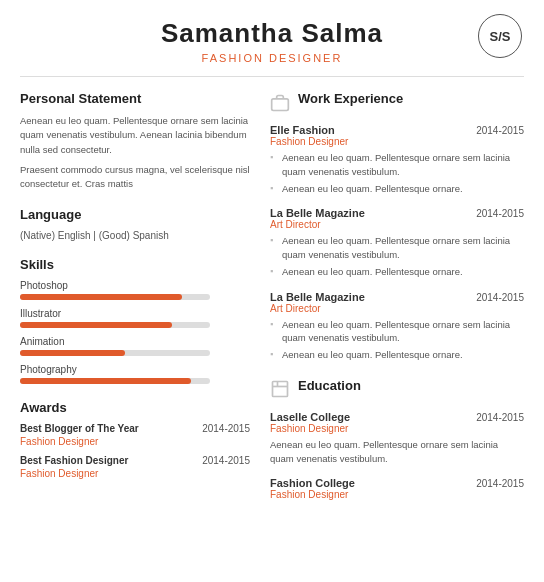 The height and width of the screenshot is (582, 544). Describe the element at coordinates (280, 103) in the screenshot. I see `briefcase-icon` at that location.